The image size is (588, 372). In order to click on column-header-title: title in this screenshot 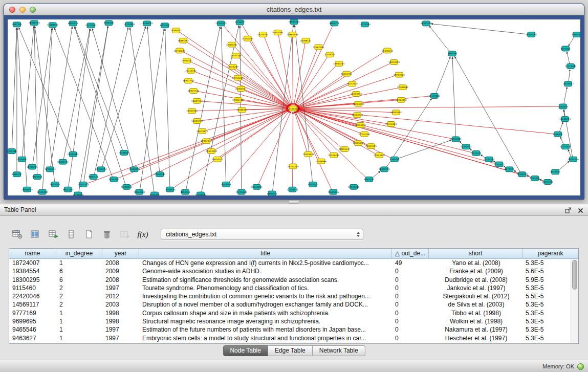, I will do `click(266, 254)`.